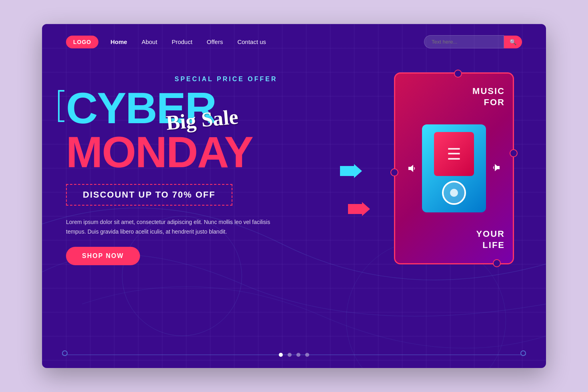  Describe the element at coordinates (464, 42) in the screenshot. I see `search-input` at that location.